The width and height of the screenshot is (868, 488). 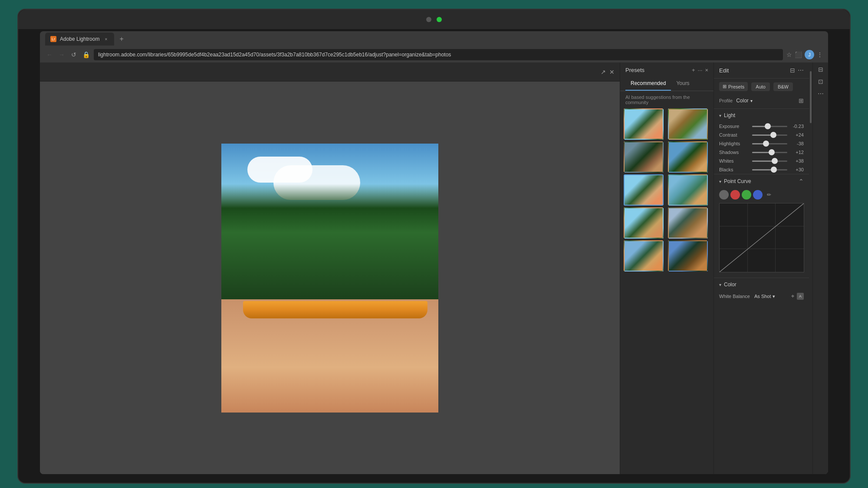 What do you see at coordinates (752, 101) in the screenshot?
I see `profile-chevron-icon: ▾` at bounding box center [752, 101].